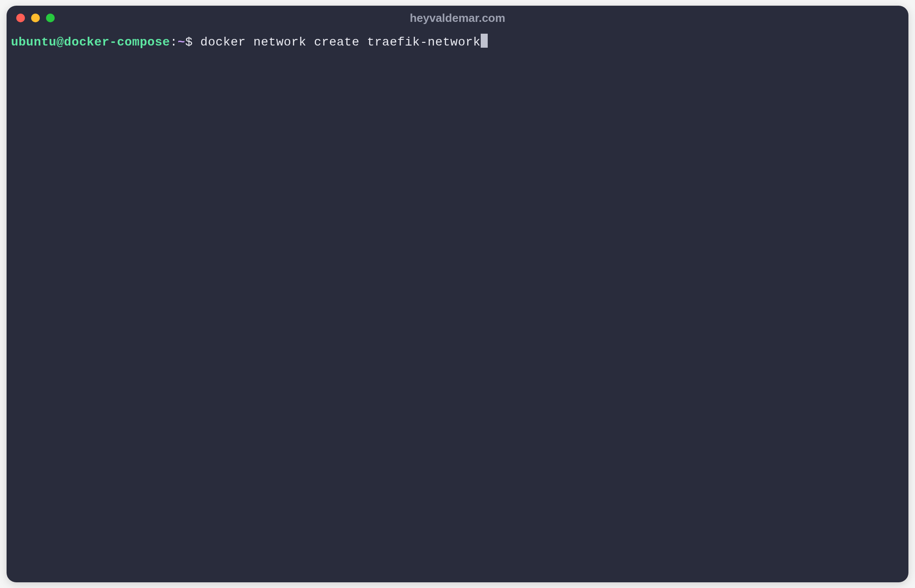  I want to click on command-text: docker network create traefik-network, so click(337, 42).